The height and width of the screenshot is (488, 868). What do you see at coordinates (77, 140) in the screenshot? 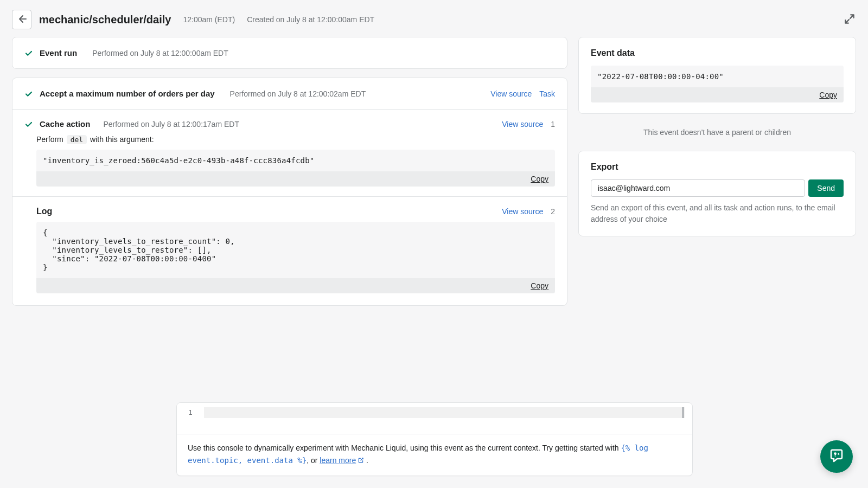
I see `perform-cmd: del` at bounding box center [77, 140].